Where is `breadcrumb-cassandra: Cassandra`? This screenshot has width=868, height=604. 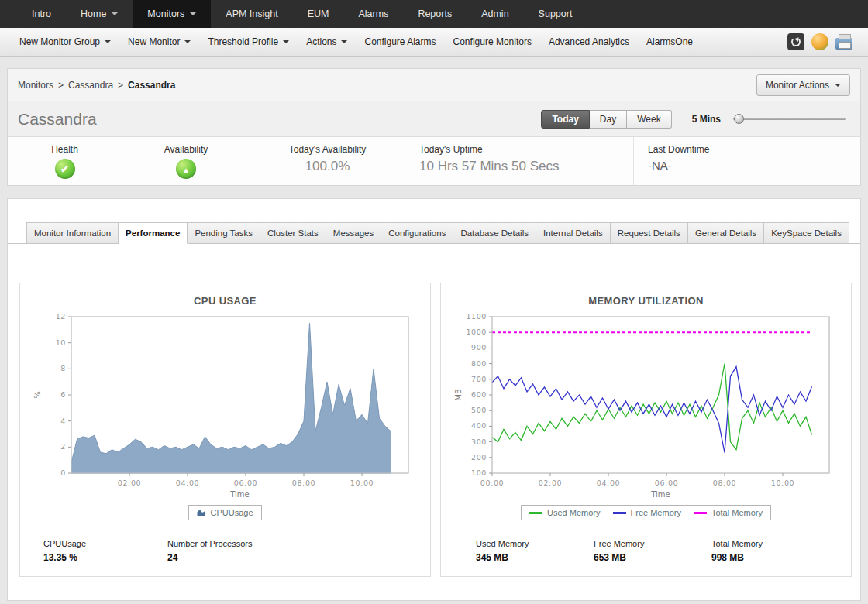 breadcrumb-cassandra: Cassandra is located at coordinates (91, 85).